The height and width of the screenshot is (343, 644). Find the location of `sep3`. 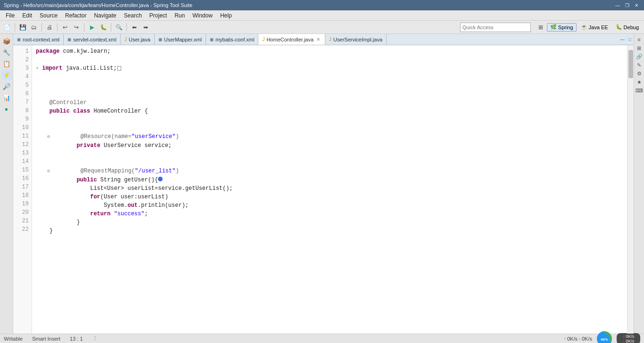

sep3 is located at coordinates (58, 27).